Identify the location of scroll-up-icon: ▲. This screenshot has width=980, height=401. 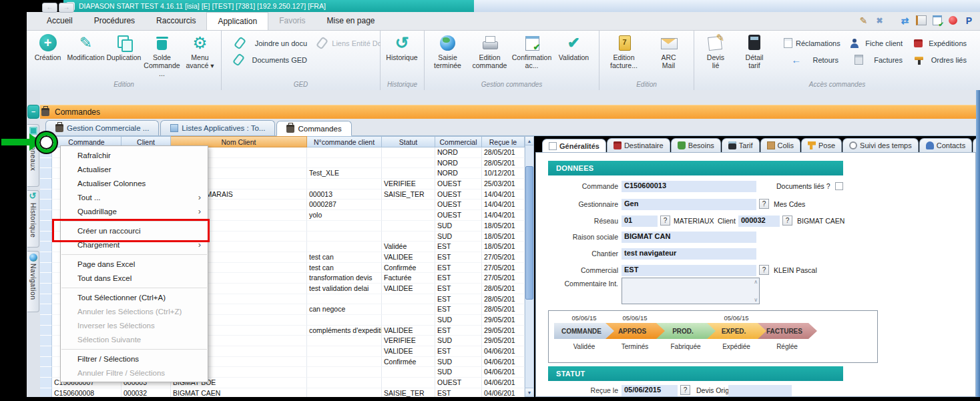
(529, 141).